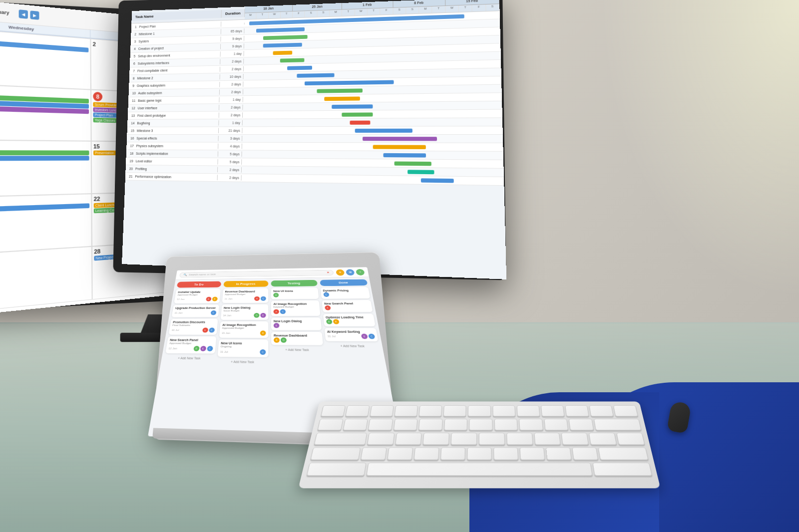  Describe the element at coordinates (351, 334) in the screenshot. I see `kanban-card: AI Keyword Sorting 31 Jul E C` at that location.